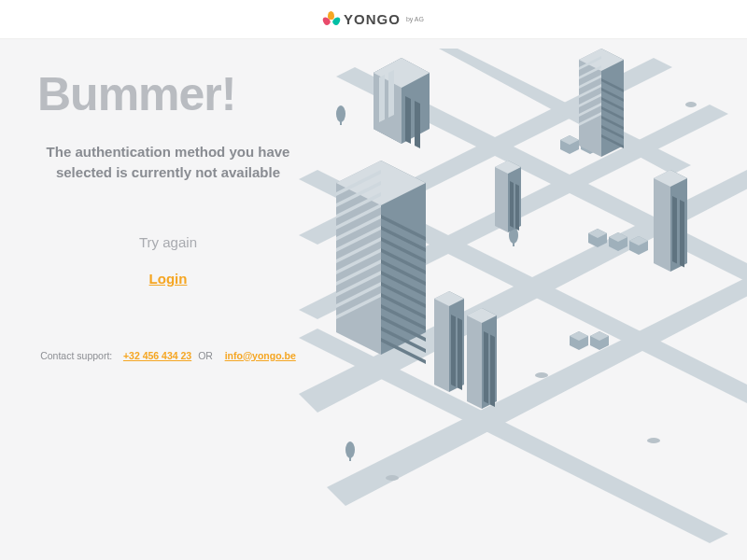 This screenshot has height=560, width=747. I want to click on error-title: Bummer!, so click(168, 94).